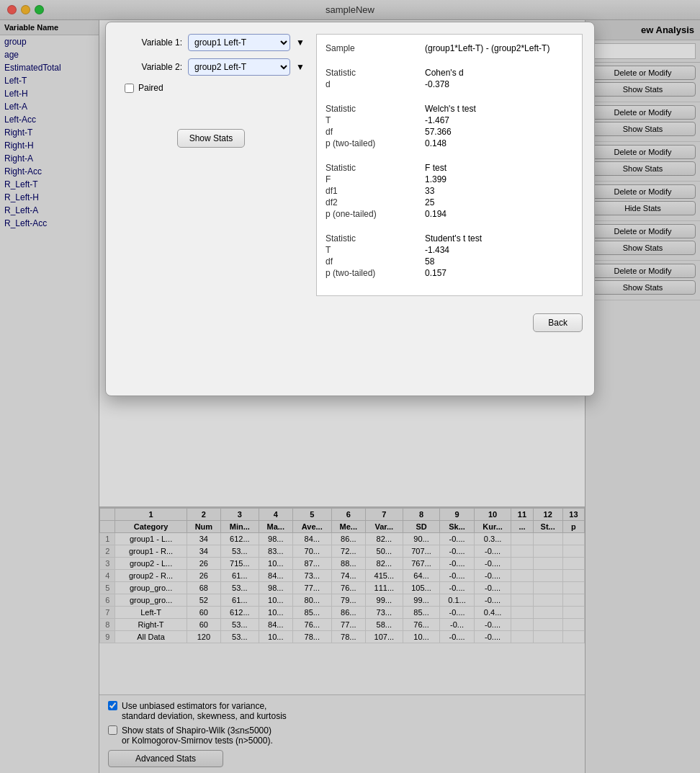  What do you see at coordinates (211, 88) in the screenshot?
I see `paired-row: Paired` at bounding box center [211, 88].